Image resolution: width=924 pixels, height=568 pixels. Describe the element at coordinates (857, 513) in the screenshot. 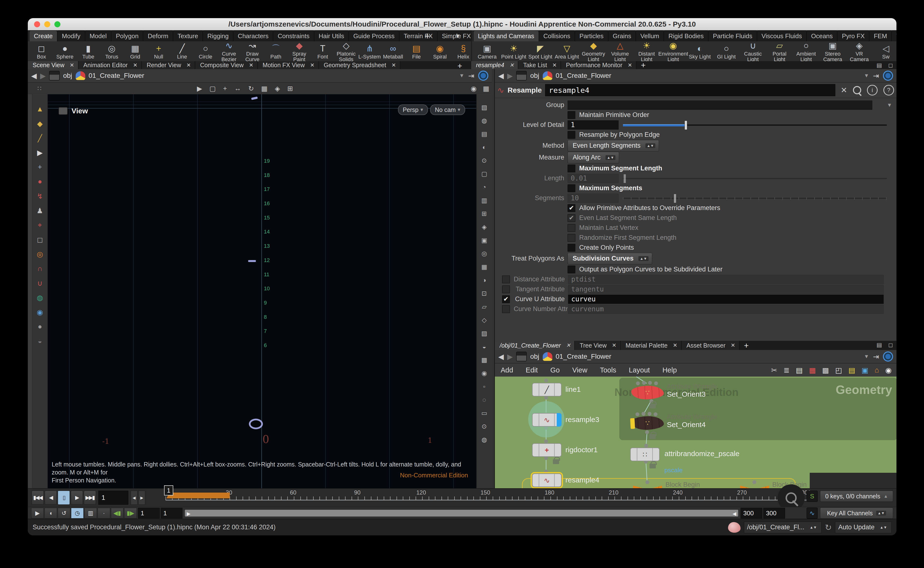

I see `key-all-channels-button: Key All Channels ▲▼` at that location.